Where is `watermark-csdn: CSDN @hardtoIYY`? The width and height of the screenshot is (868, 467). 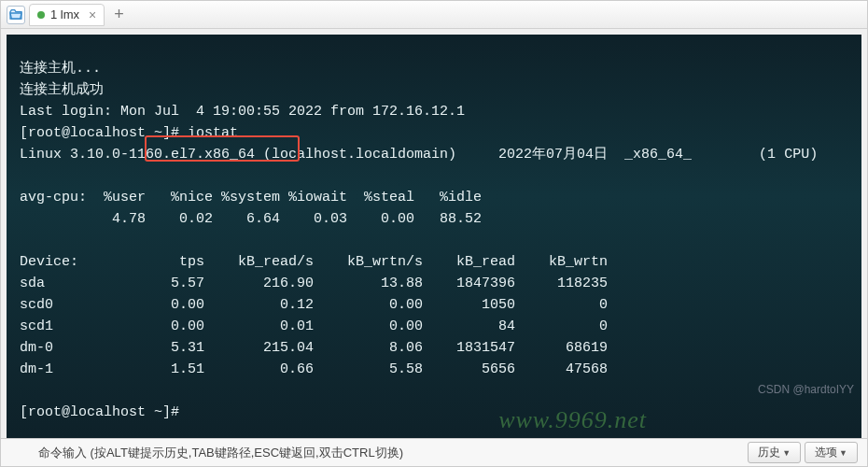
watermark-csdn: CSDN @hardtoIYY is located at coordinates (806, 389).